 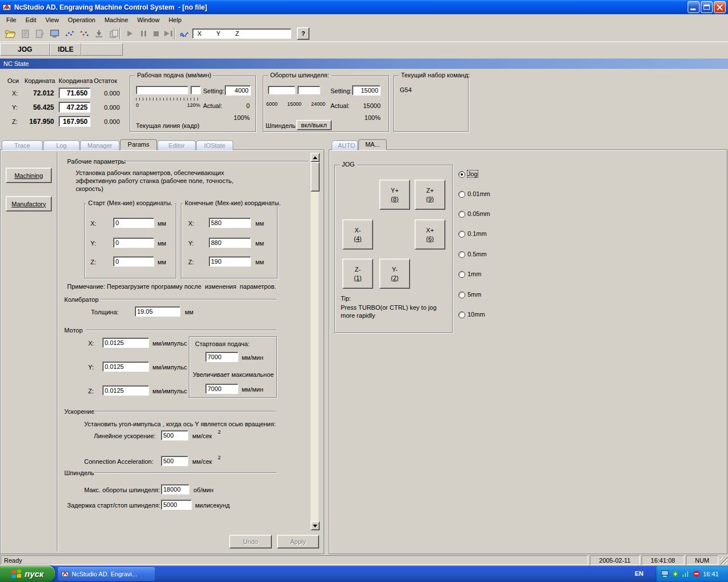 What do you see at coordinates (175, 20) in the screenshot?
I see `menu-help: Help` at bounding box center [175, 20].